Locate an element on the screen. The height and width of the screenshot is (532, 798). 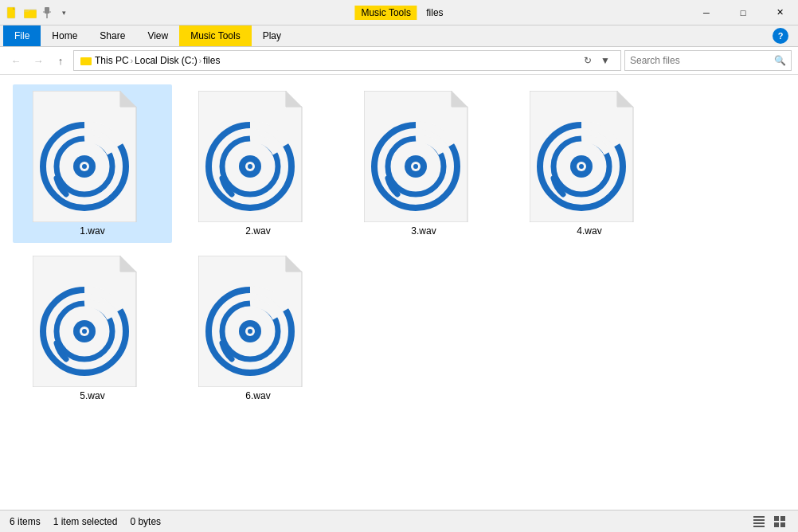
tab-view: View is located at coordinates (158, 36).